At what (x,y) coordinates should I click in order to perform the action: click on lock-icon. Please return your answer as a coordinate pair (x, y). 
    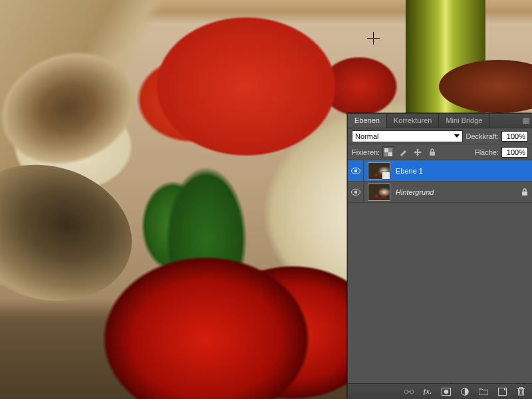
    Looking at the image, I should click on (525, 192).